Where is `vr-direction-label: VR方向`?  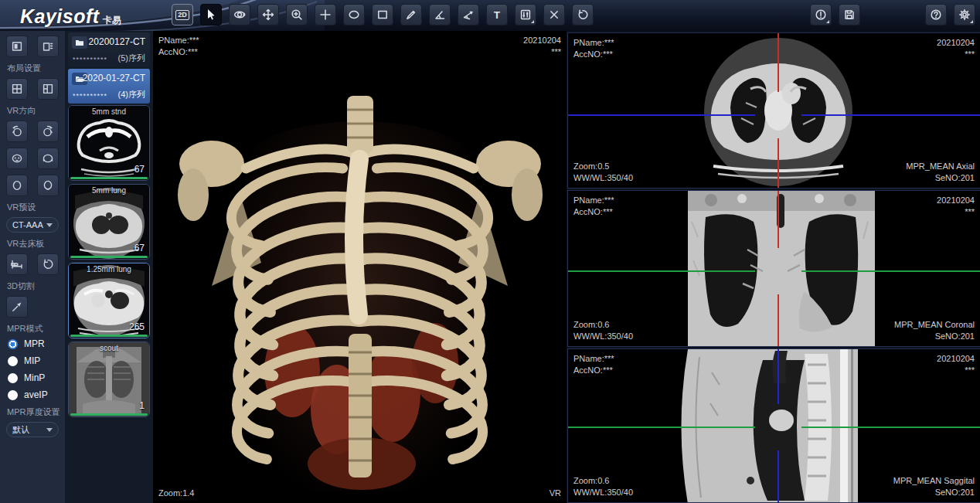
vr-direction-label: VR方向 is located at coordinates (32, 111).